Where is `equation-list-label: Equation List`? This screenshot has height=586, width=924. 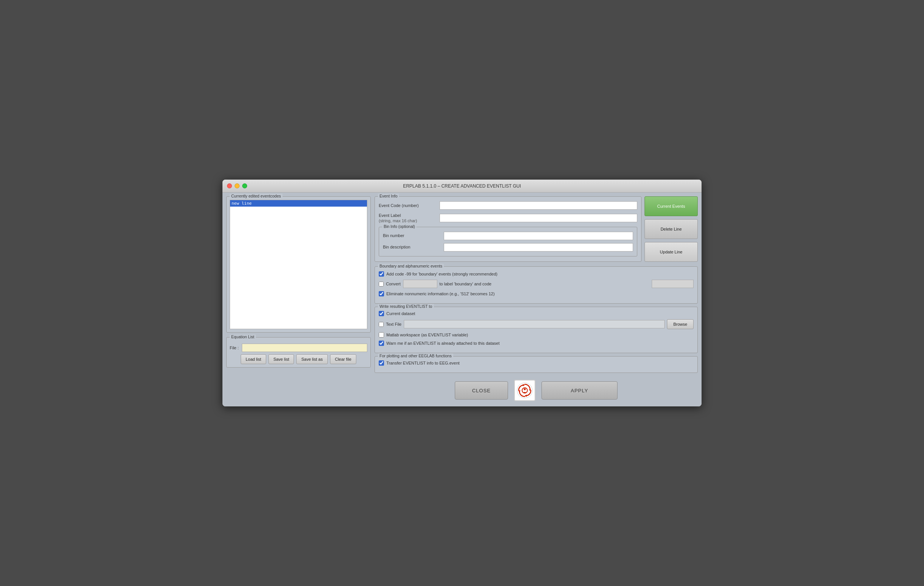 equation-list-label: Equation List is located at coordinates (243, 337).